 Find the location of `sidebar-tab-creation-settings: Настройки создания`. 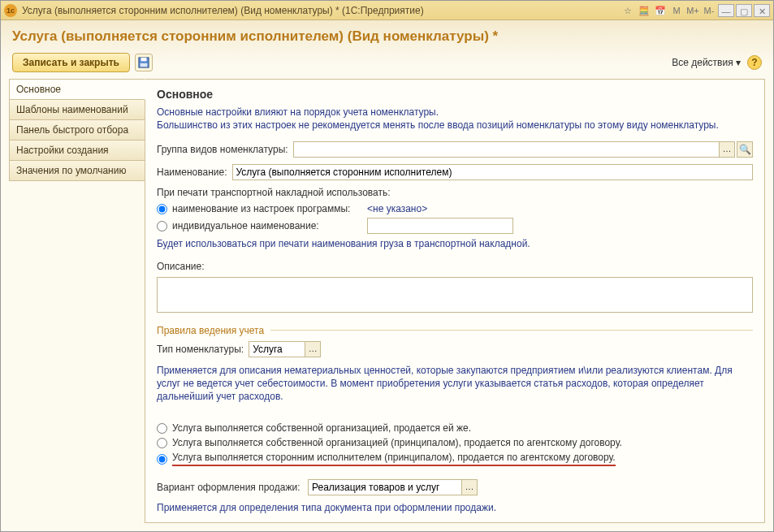

sidebar-tab-creation-settings: Настройки создания is located at coordinates (77, 150).